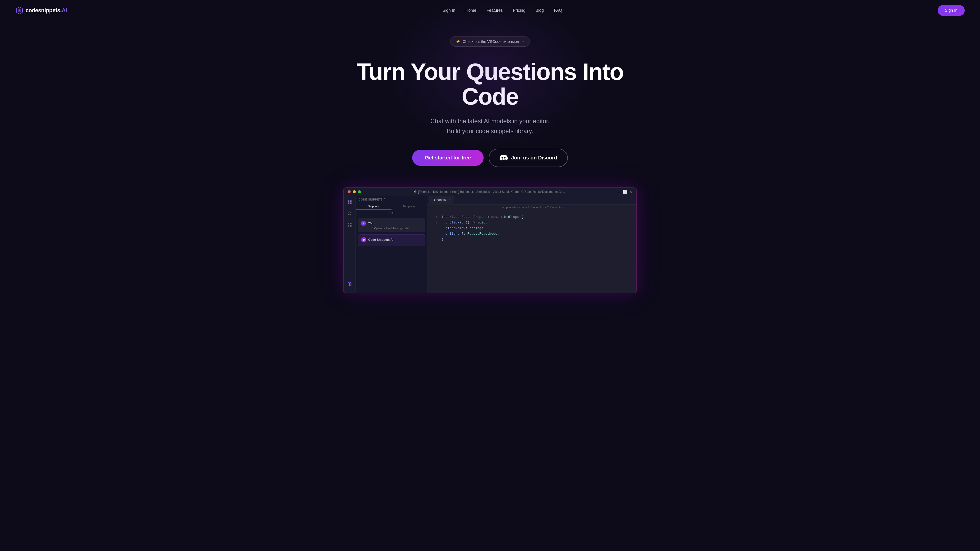 This screenshot has width=980, height=551. Describe the element at coordinates (391, 213) in the screenshot. I see `chat-section-label: CHAT` at that location.